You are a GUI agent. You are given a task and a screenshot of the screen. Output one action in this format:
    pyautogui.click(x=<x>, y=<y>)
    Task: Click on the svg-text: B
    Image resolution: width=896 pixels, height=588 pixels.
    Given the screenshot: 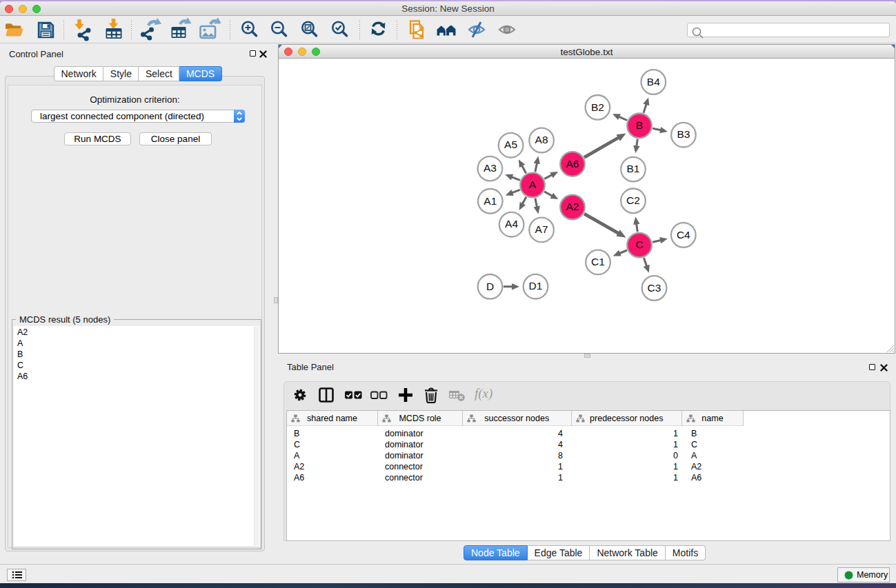 What is the action you would take?
    pyautogui.click(x=639, y=125)
    